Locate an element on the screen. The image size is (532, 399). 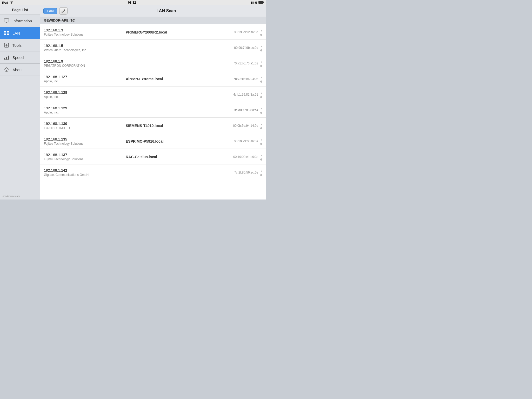
device-ip-vendor: 192.168.1.129 Apple, Inc. is located at coordinates (85, 110).